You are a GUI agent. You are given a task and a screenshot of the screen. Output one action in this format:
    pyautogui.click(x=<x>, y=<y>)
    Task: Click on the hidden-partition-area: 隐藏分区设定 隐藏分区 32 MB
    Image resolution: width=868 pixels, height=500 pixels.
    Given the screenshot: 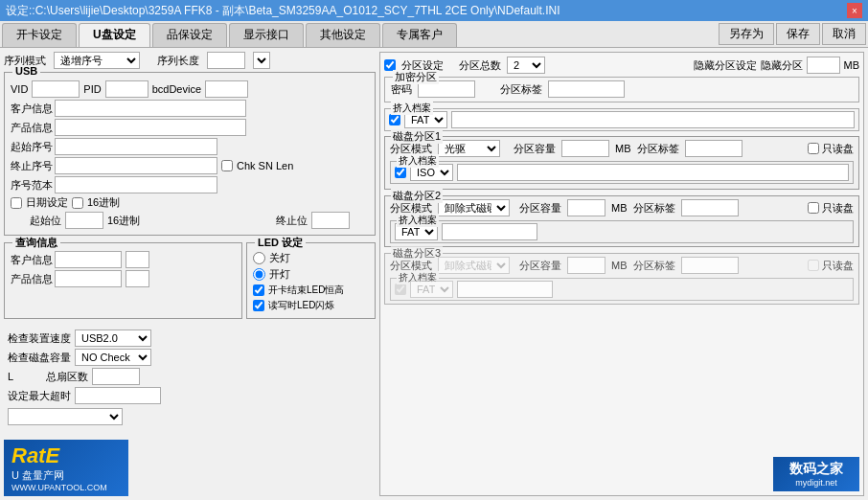 What is the action you would take?
    pyautogui.click(x=777, y=65)
    